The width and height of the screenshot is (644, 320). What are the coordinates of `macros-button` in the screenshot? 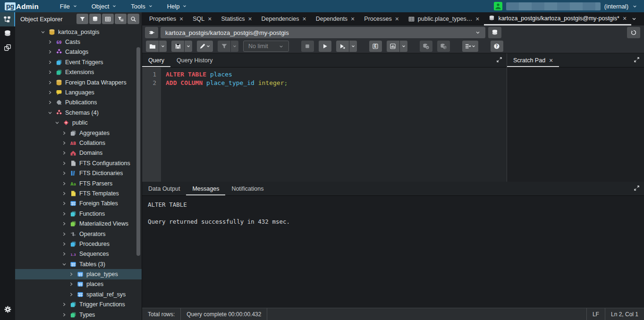 It's located at (470, 46).